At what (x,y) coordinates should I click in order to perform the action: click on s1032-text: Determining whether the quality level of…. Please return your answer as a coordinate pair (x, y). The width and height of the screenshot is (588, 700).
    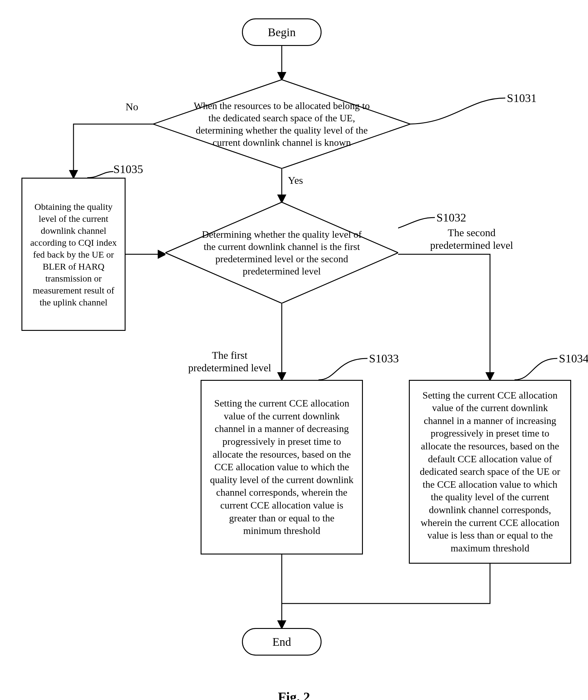
    Looking at the image, I should click on (282, 253).